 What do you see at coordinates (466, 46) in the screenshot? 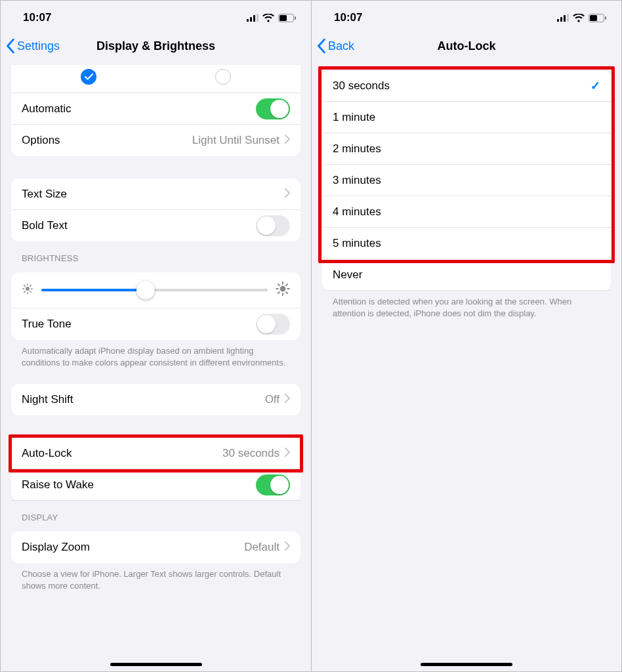
I see `page-title: Auto-Lock` at bounding box center [466, 46].